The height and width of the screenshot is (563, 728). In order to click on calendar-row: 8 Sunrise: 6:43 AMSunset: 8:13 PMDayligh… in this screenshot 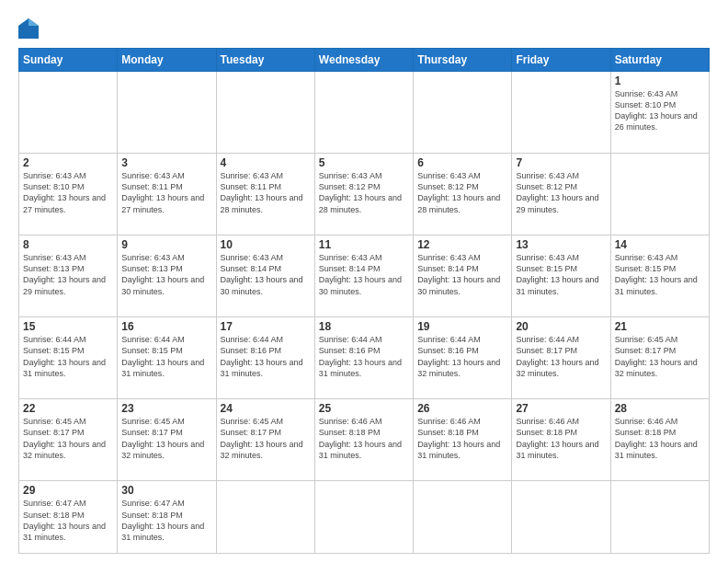, I will do `click(364, 276)`.